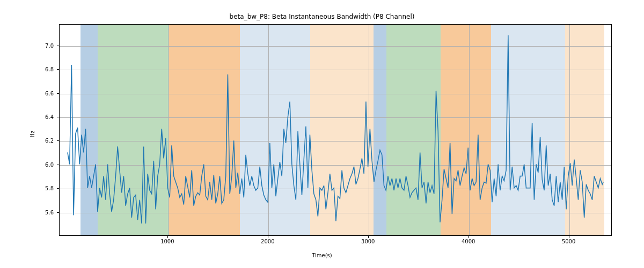 The image size is (644, 268). Describe the element at coordinates (49, 189) in the screenshot. I see `y-tick-label: 5.8` at that location.